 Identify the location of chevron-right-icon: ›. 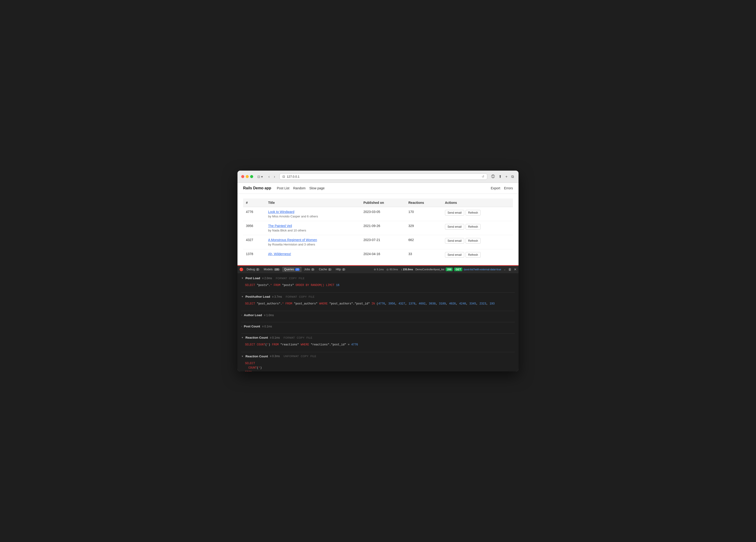
(242, 315).